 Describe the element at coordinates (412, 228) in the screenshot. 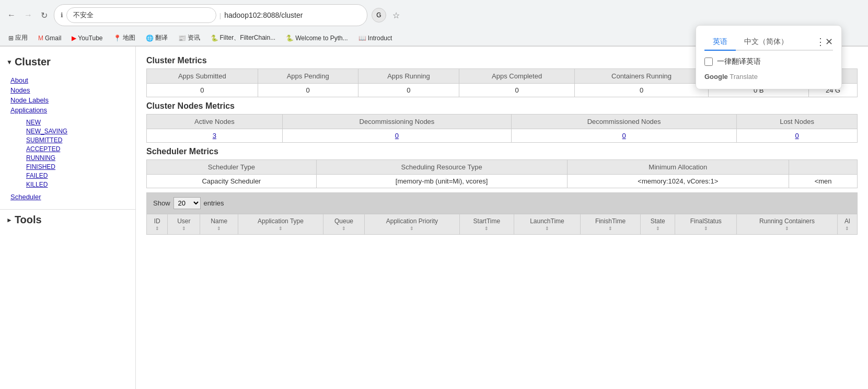

I see `sort-priority-icon: ⇕` at that location.